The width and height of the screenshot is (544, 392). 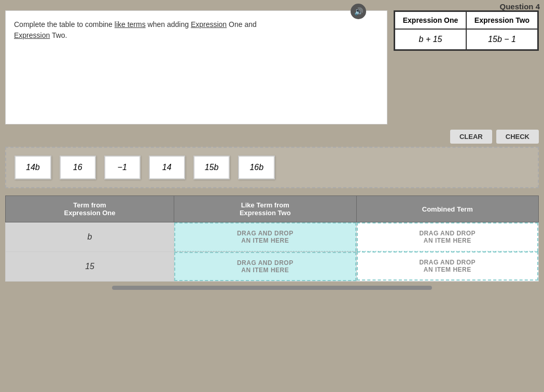 What do you see at coordinates (266, 237) in the screenshot?
I see `drop-zone-like-term-1: DRAG AND DROPAN ITEM HERE` at bounding box center [266, 237].